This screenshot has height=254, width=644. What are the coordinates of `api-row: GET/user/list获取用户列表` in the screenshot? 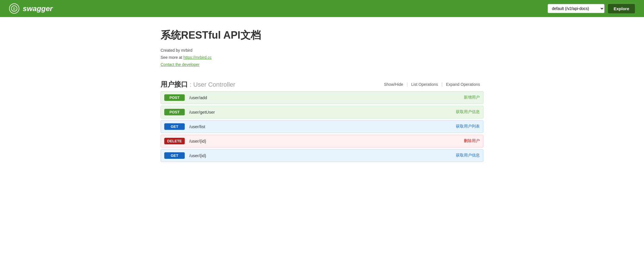 It's located at (322, 127).